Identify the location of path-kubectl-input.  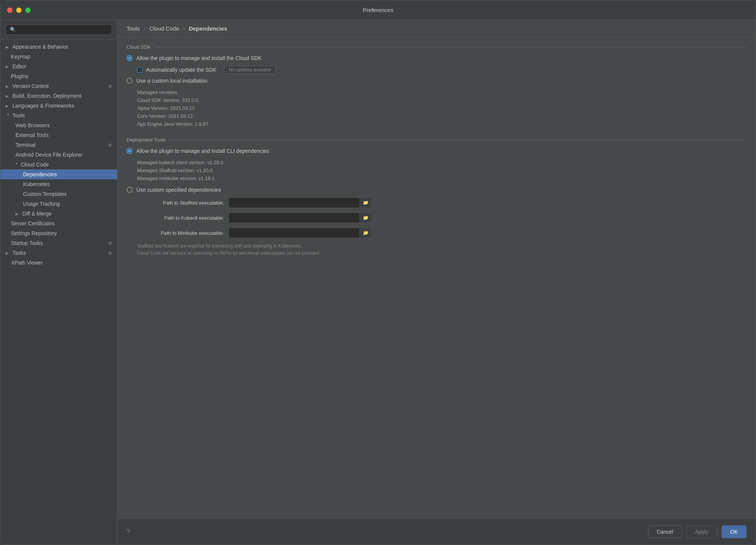
(294, 218).